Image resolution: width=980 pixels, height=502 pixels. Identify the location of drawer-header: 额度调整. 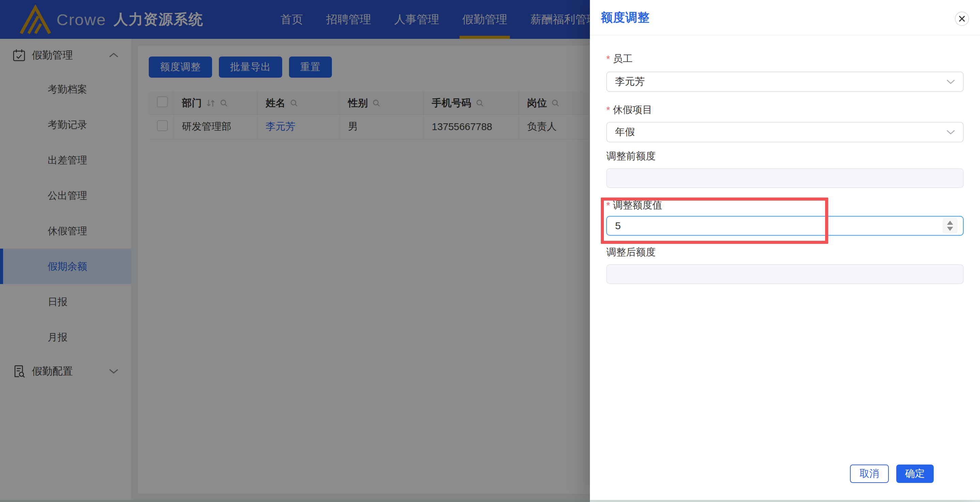
(785, 18).